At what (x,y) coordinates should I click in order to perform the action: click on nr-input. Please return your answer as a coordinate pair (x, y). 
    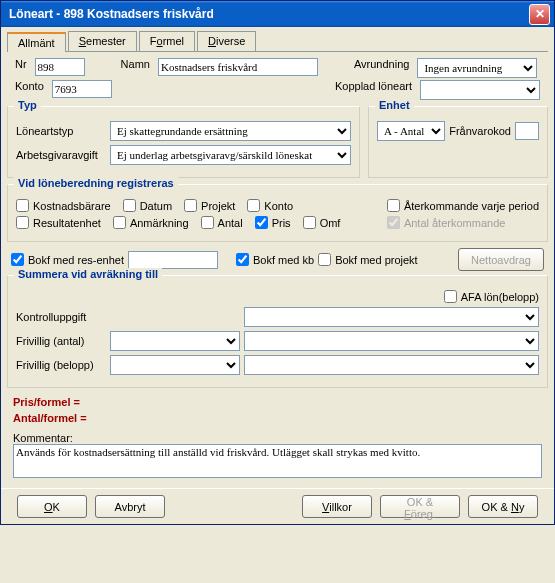
    Looking at the image, I should click on (60, 67).